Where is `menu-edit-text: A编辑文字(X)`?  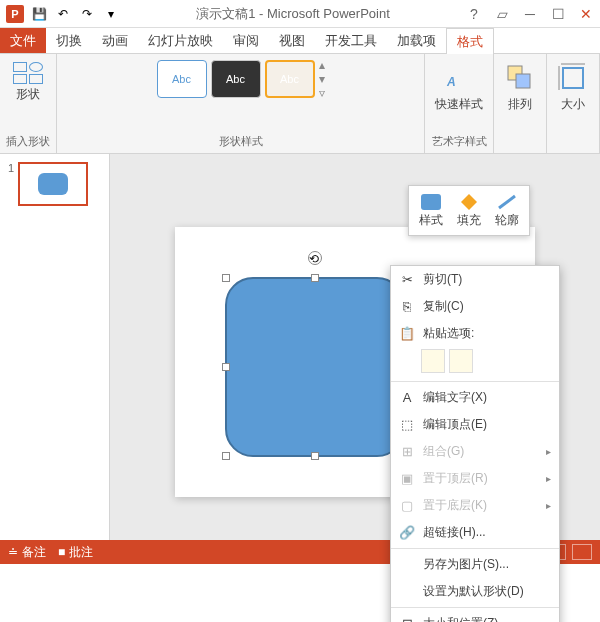 menu-edit-text: A编辑文字(X) is located at coordinates (475, 398).